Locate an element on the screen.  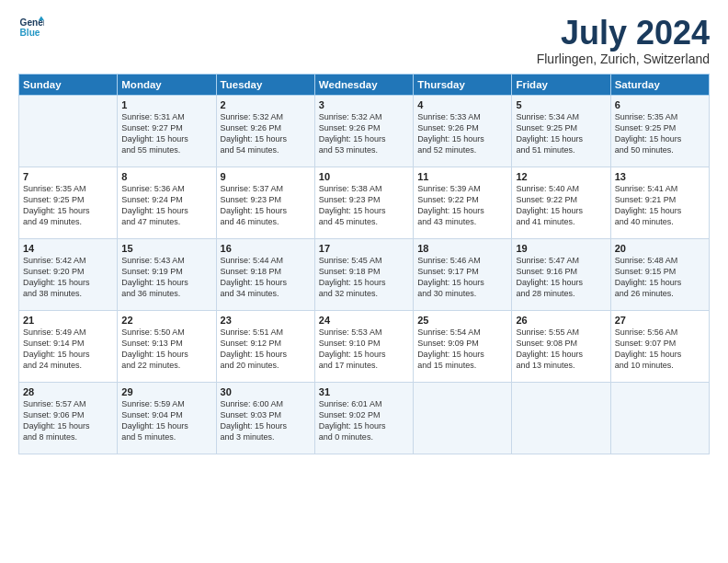
calendar-cell: 7Sunrise: 5:35 AM Sunset: 9:25 PM Daylig… is located at coordinates (68, 202).